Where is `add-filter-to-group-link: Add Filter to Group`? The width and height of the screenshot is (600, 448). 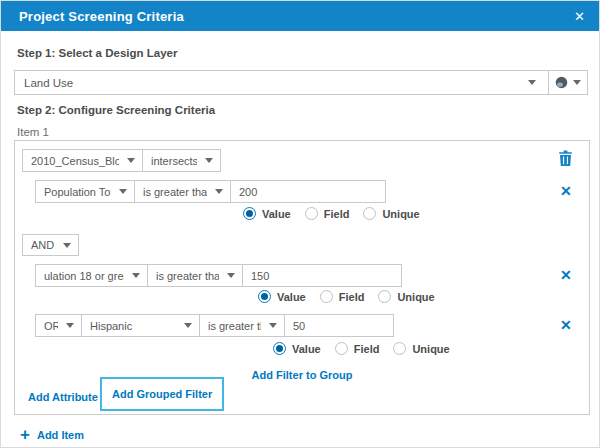 add-filter-to-group-link: Add Filter to Group is located at coordinates (302, 375).